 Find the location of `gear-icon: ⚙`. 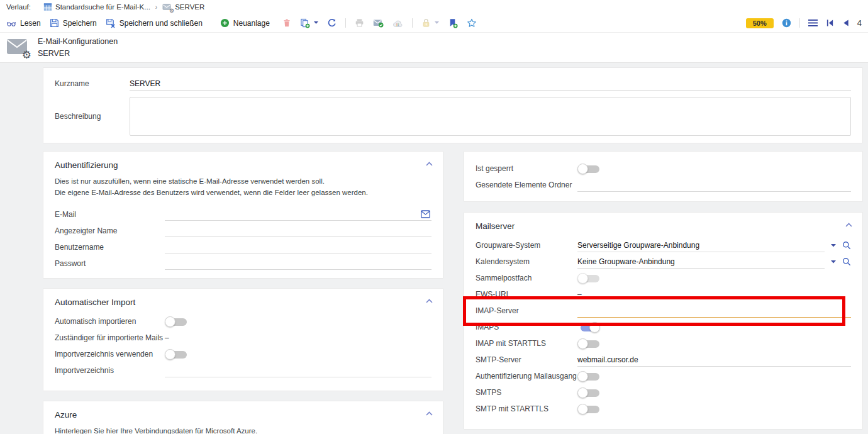

gear-icon: ⚙ is located at coordinates (26, 55).